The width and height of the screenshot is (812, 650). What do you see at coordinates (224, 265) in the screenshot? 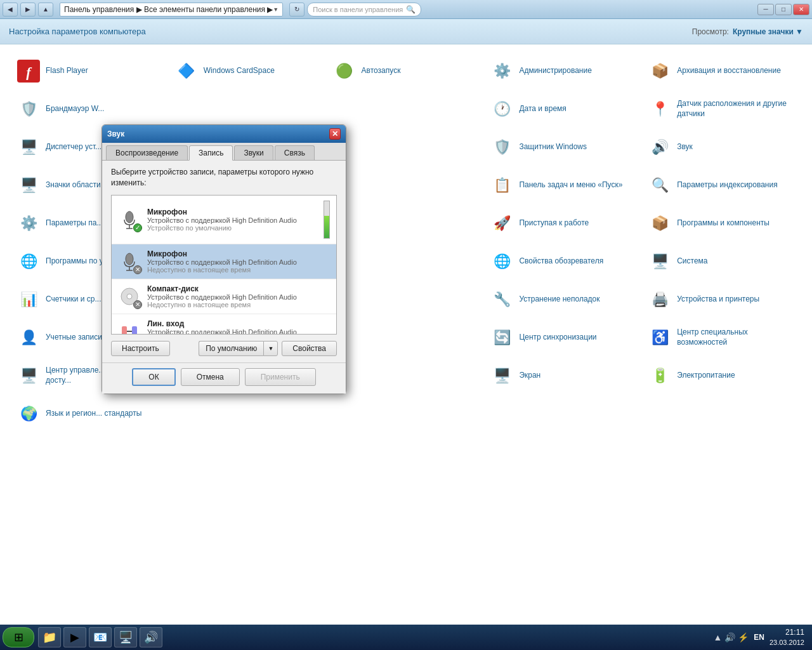
I see `device-list: ✓МикрофонУстройство с поддержкой High De…` at bounding box center [224, 265].